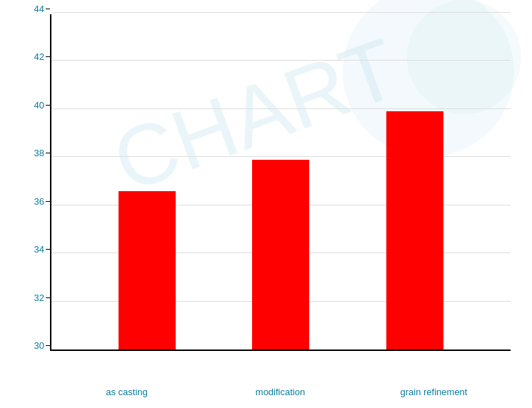  What do you see at coordinates (42, 201) in the screenshot?
I see `y-tick-label: 36` at bounding box center [42, 201].